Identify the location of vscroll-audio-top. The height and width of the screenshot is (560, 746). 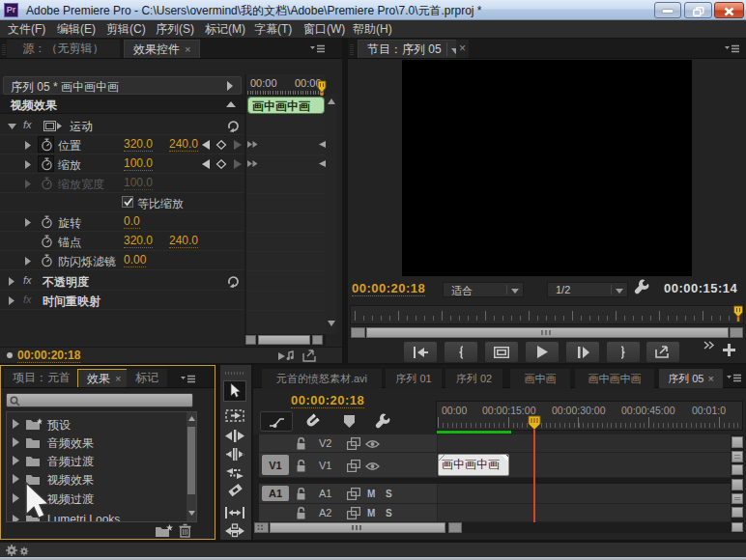
(737, 485).